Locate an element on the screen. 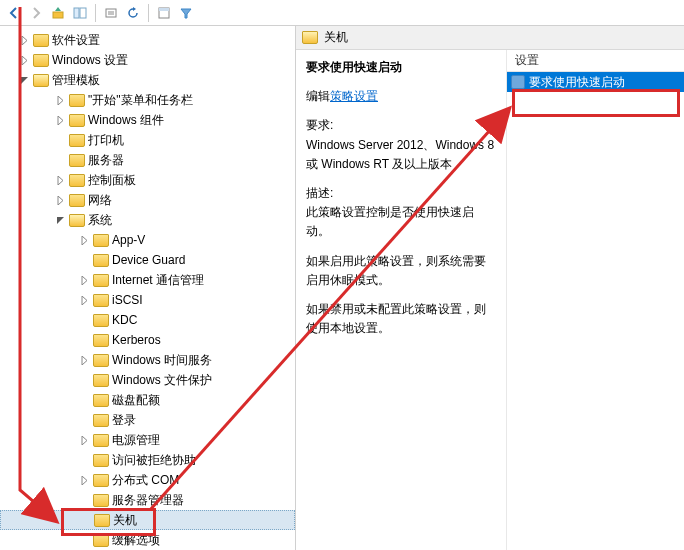 The height and width of the screenshot is (550, 684). tree-item-label: 控制面板 is located at coordinates (112, 180).